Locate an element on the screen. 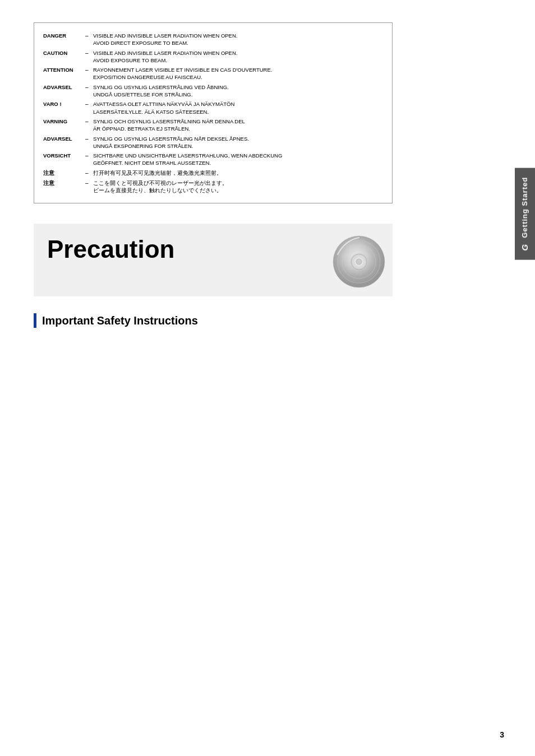 Image resolution: width=535 pixels, height=756 pixels. warning-label: VARO ! is located at coordinates (64, 108).